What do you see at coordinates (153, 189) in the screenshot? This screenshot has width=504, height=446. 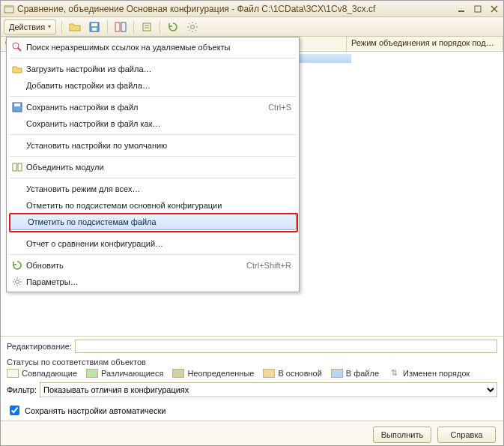 I see `menu-item: Установить режим для всех…` at bounding box center [153, 189].